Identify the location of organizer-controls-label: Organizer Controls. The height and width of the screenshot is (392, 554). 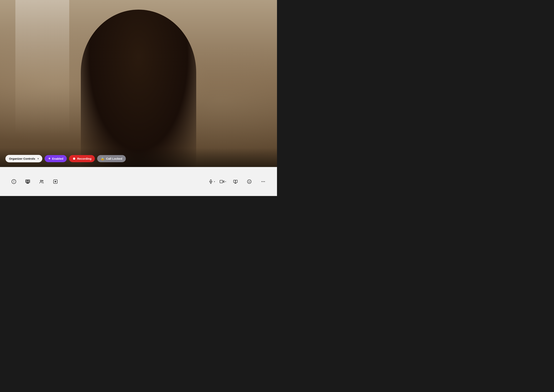
(22, 159).